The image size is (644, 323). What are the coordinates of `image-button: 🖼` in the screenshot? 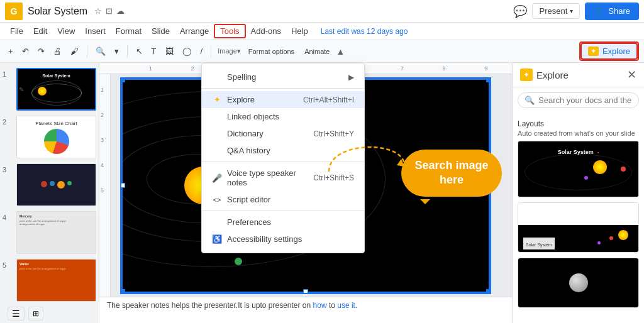 It's located at (170, 52).